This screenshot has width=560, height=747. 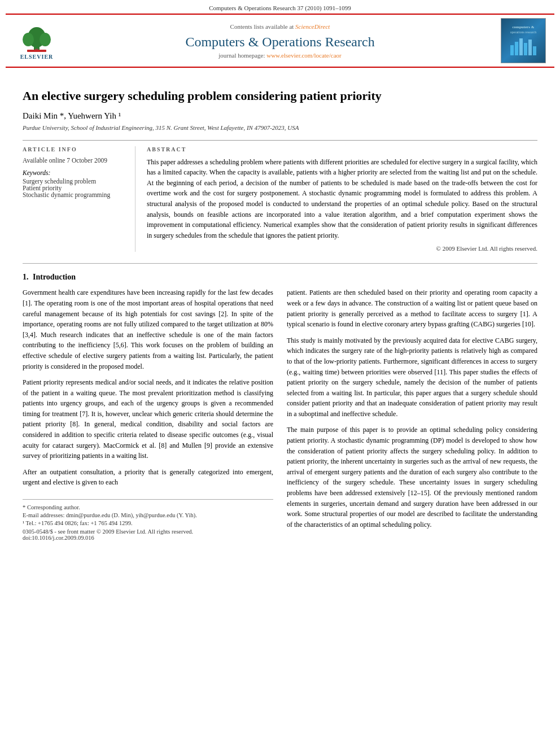 I want to click on journal-citation: Computers & Operations Research 37 (2010…, so click(x=280, y=7).